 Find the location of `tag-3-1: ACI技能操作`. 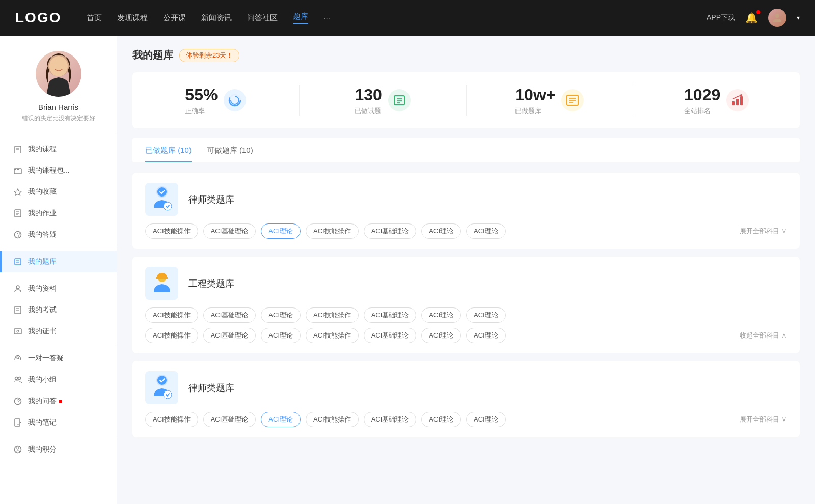

tag-3-1: ACI技能操作 is located at coordinates (172, 419).